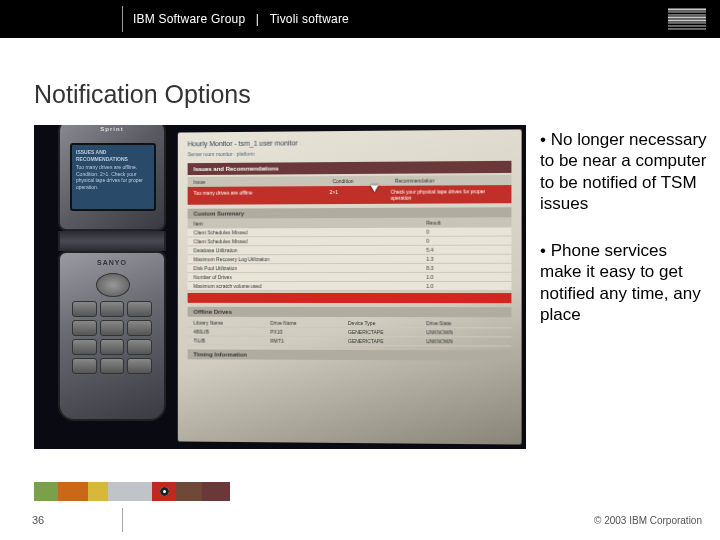  I want to click on sum-col1: Item, so click(310, 224).